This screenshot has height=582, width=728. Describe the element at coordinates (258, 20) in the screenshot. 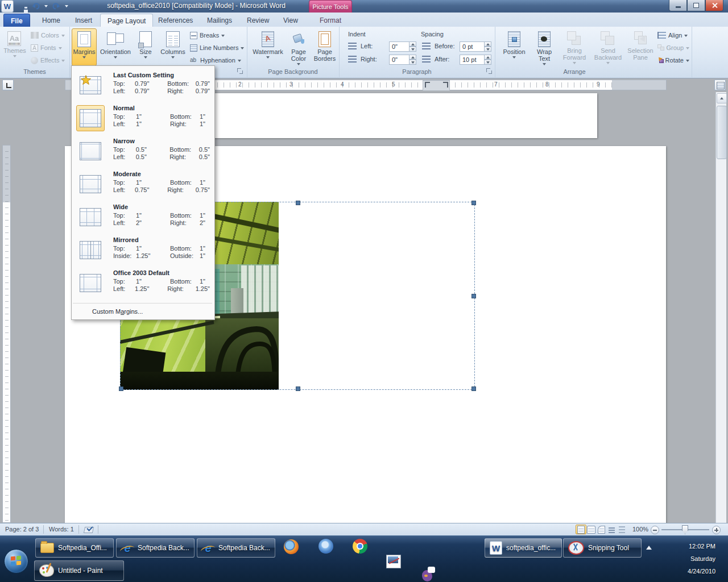

I see `tab-review: Review` at that location.